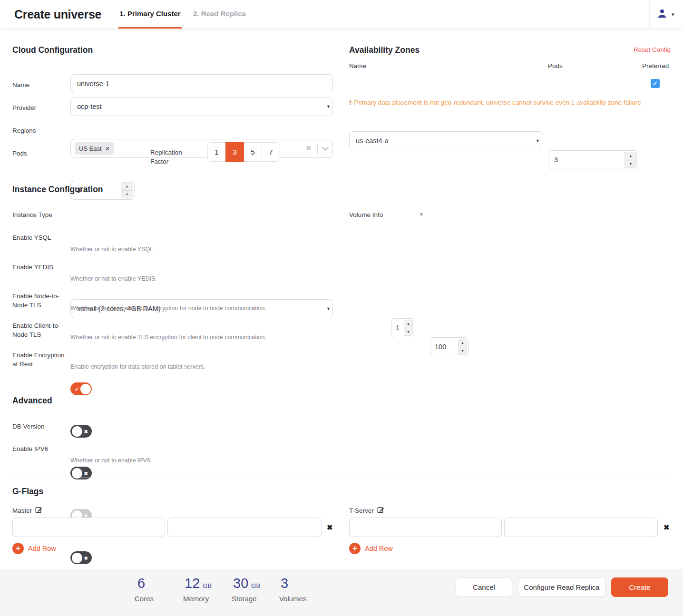 This screenshot has width=683, height=616. I want to click on enable-encryption-at-rest-help: Enable encryption for data stored on tab…, so click(138, 367).